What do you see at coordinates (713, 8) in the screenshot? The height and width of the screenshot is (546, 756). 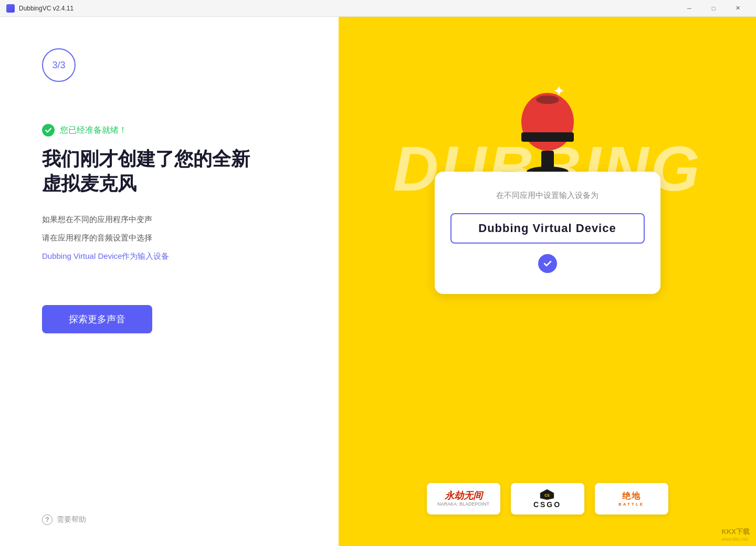 I see `titlebar-controls: ─ □ ✕` at bounding box center [713, 8].